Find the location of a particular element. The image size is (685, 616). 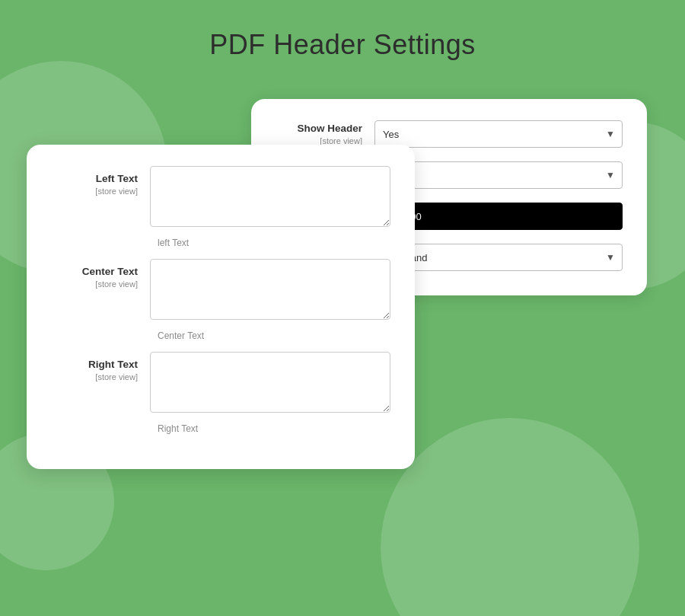

right-text-wrapper is located at coordinates (270, 384).